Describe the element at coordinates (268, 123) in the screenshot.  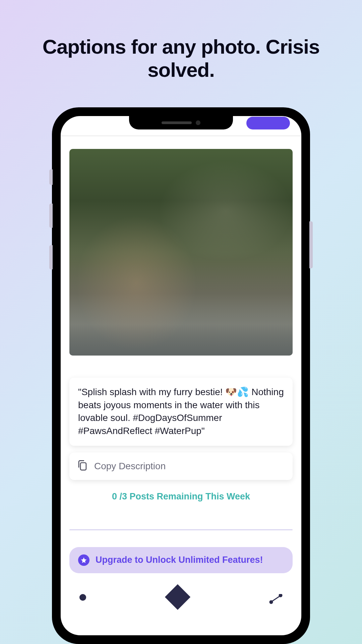
I see `header-action-button` at that location.